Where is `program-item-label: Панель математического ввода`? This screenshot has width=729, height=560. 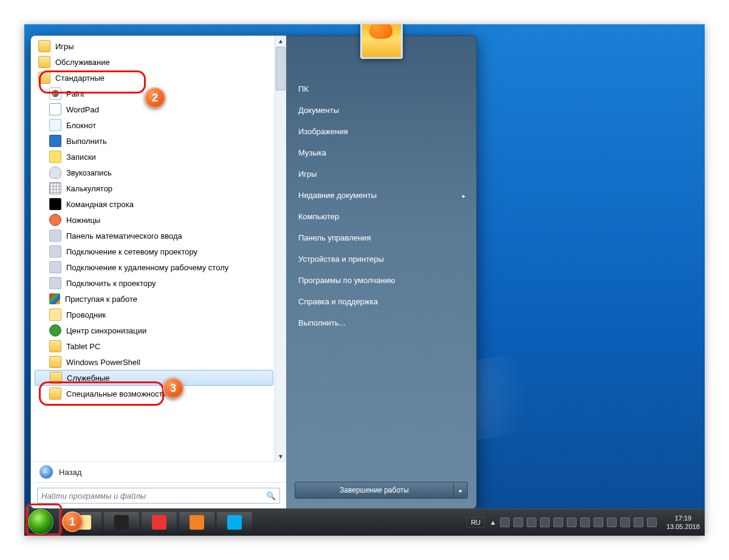
program-item-label: Панель математического ввода is located at coordinates (124, 236).